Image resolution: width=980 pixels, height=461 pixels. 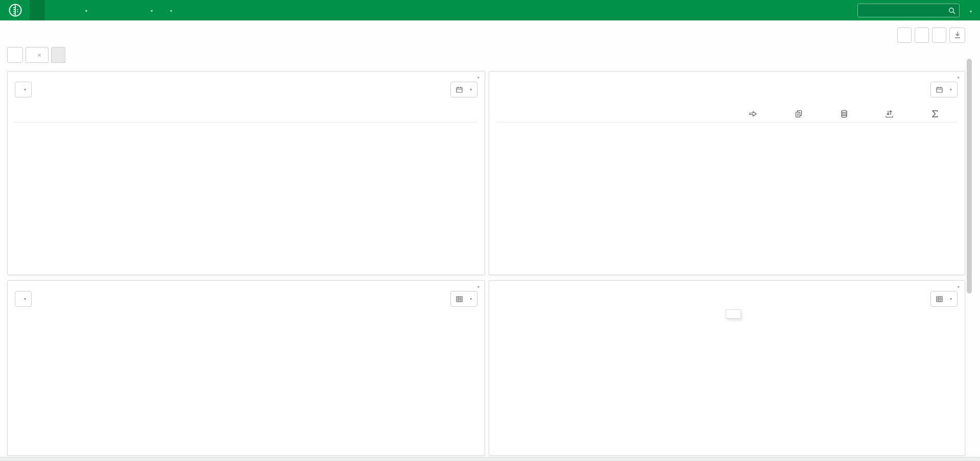 I want to click on app-logo, so click(x=15, y=10).